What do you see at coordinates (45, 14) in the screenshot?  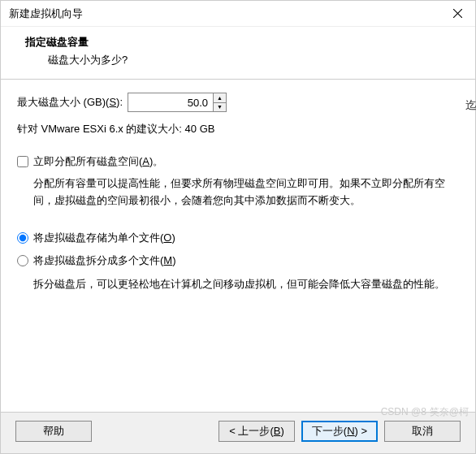 I see `window-title: 新建虚拟机向导` at bounding box center [45, 14].